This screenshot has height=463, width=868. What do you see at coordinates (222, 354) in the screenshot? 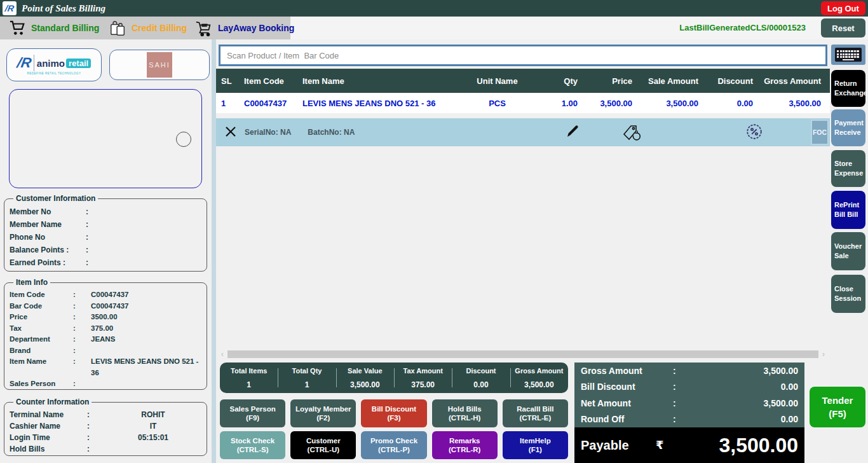
I see `scroll-left-arrow-icon: ‹` at bounding box center [222, 354].